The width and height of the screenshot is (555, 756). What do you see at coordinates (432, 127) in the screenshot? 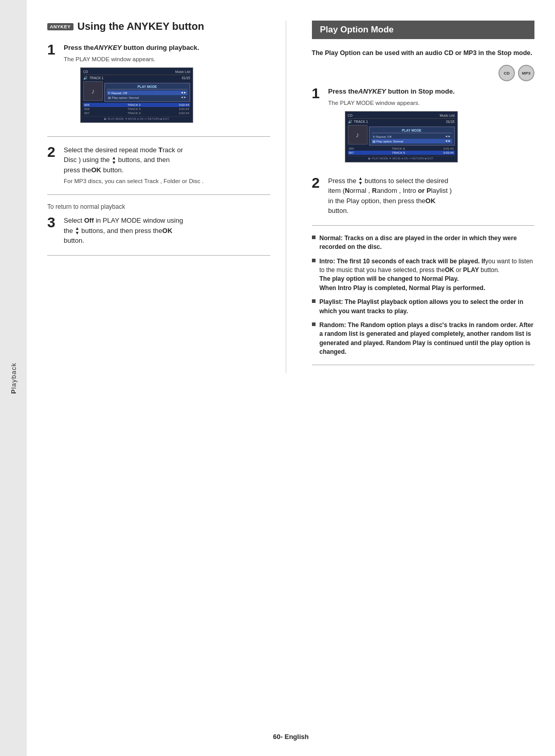
I see `right-step-1-content: Press theANYKEY button in Stop mode. The…` at bounding box center [432, 127].